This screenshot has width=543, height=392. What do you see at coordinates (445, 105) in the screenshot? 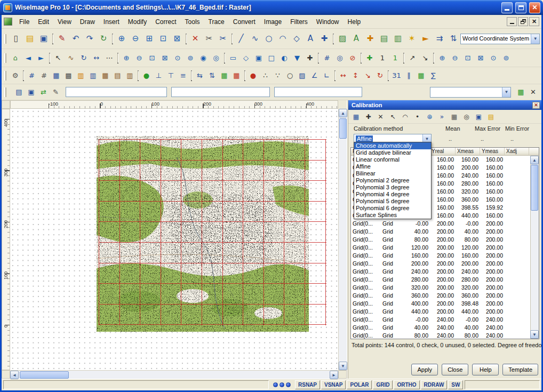
I see `calibration-panel-titlebar: Calibration ✕` at bounding box center [445, 105].